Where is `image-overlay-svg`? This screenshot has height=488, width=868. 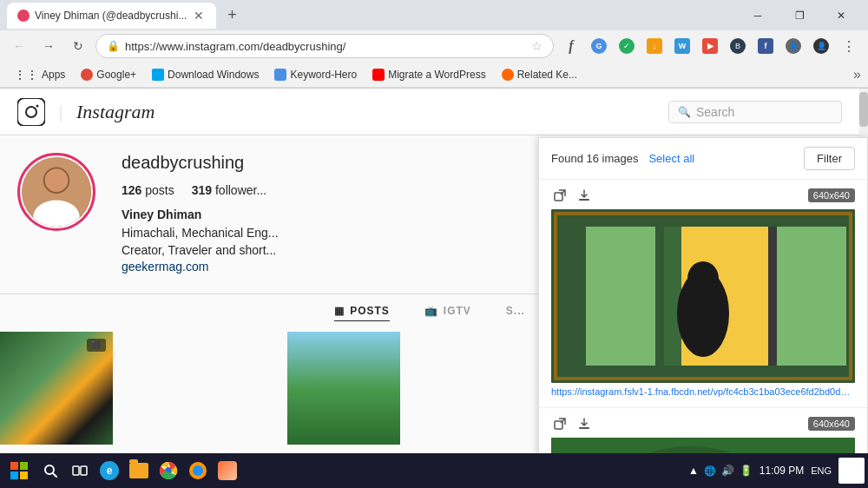 image-overlay-svg is located at coordinates (703, 296).